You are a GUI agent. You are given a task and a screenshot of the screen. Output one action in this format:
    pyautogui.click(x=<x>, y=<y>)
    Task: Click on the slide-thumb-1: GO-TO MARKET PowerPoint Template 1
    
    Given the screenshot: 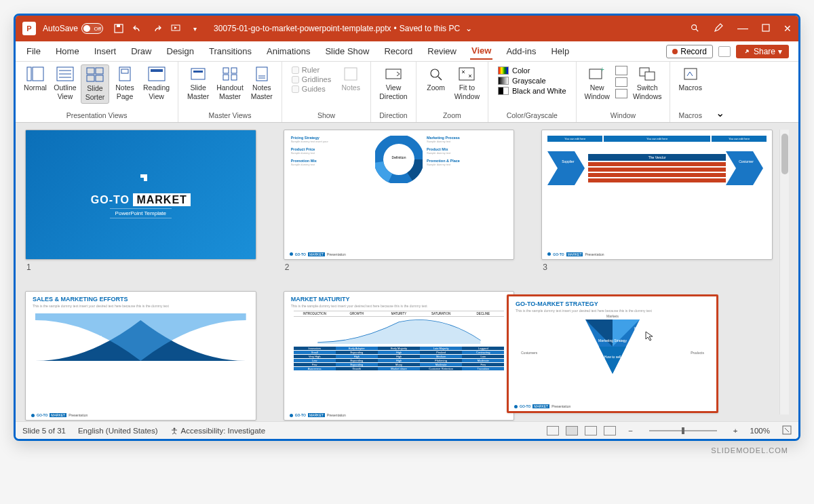 What is the action you would take?
    pyautogui.click(x=141, y=201)
    